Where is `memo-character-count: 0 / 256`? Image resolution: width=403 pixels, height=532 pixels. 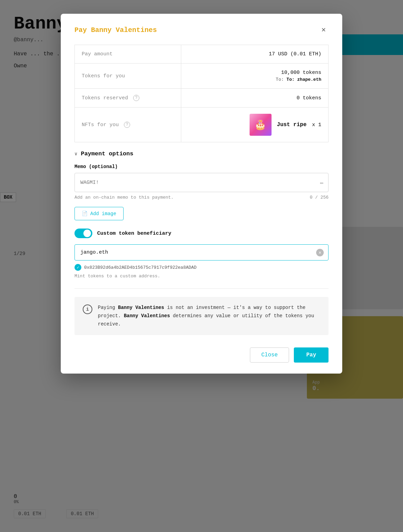
memo-character-count: 0 / 256 is located at coordinates (319, 197).